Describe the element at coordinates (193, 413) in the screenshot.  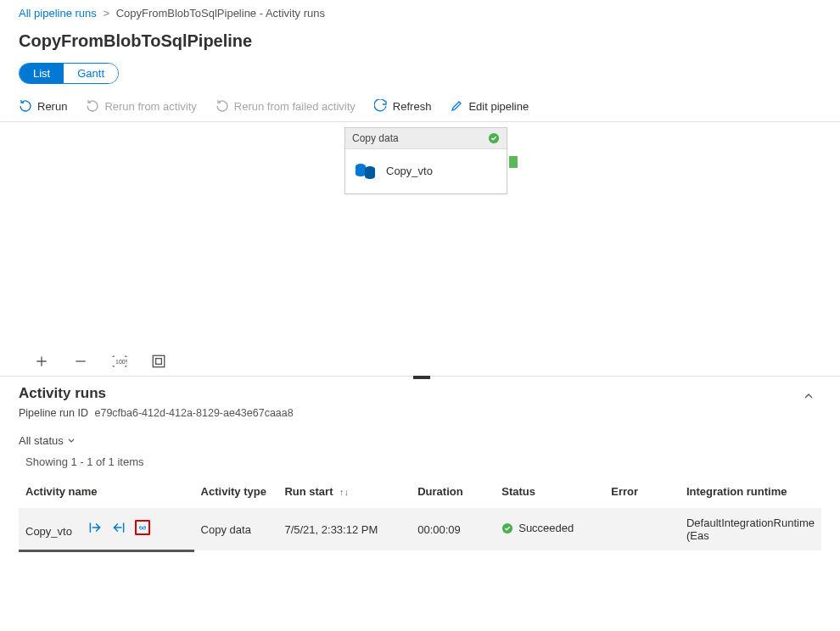
I see `run-id-value: e79cfba6-412d-412a-8129-ae43e67caaa8` at that location.